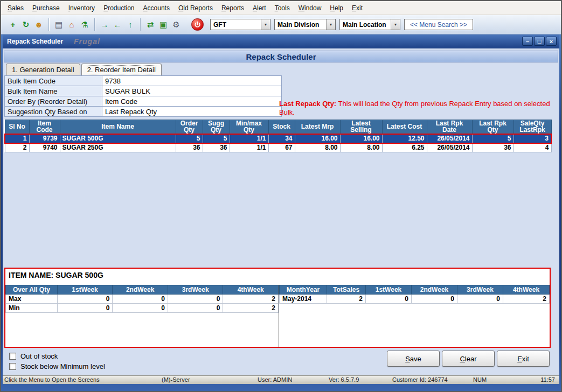 The width and height of the screenshot is (562, 392). Describe the element at coordinates (156, 8) in the screenshot. I see `menu-item-accounts: Accounts` at that location.